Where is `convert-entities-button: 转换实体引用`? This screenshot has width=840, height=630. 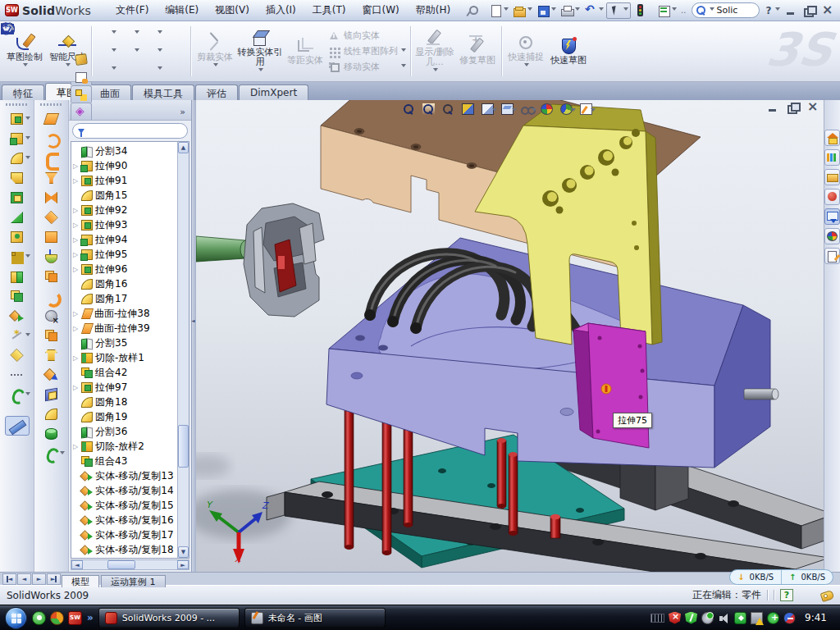
convert-entities-button: 转换实体引用 is located at coordinates (260, 51).